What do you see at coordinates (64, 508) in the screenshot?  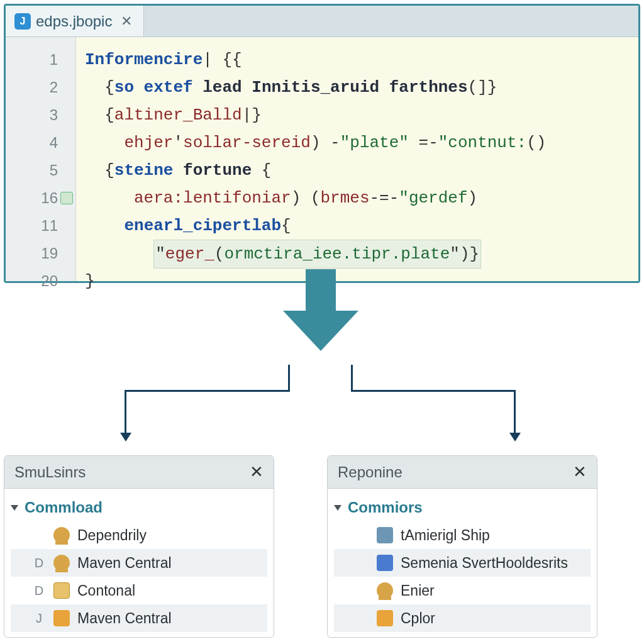 I see `tree-root-label: Commload` at bounding box center [64, 508].